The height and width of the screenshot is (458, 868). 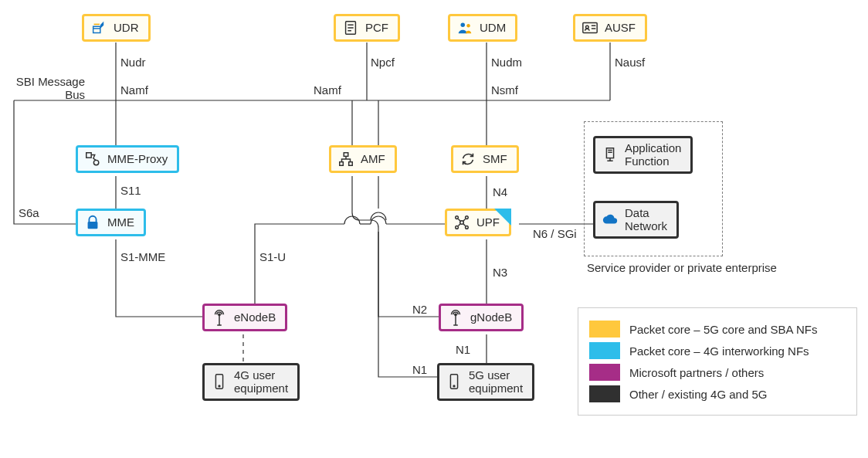 What do you see at coordinates (143, 256) in the screenshot?
I see `label-s1mme: S1-MME` at bounding box center [143, 256].